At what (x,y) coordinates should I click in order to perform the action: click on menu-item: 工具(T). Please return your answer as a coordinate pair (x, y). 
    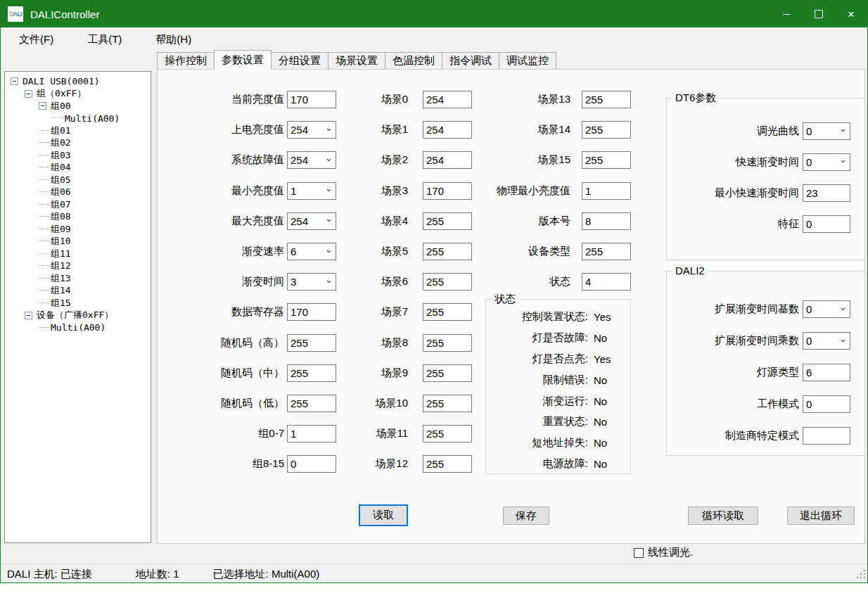
    Looking at the image, I should click on (104, 39).